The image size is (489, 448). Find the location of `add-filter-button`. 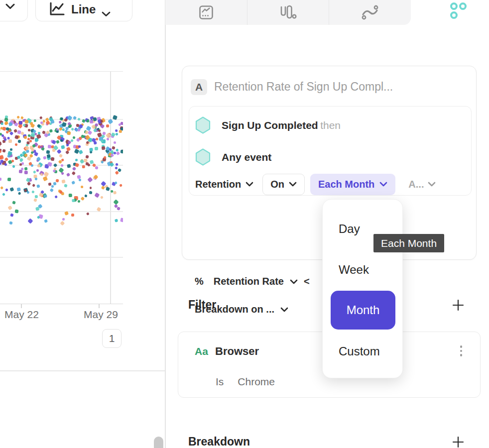

add-filter-button is located at coordinates (458, 305).